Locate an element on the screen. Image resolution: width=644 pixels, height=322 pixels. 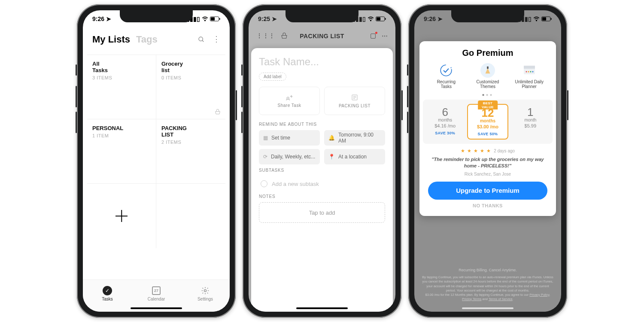
bottom-tab-bar: ✓ Tasks 27 Calendar Settings is located at coordinates (156, 295).